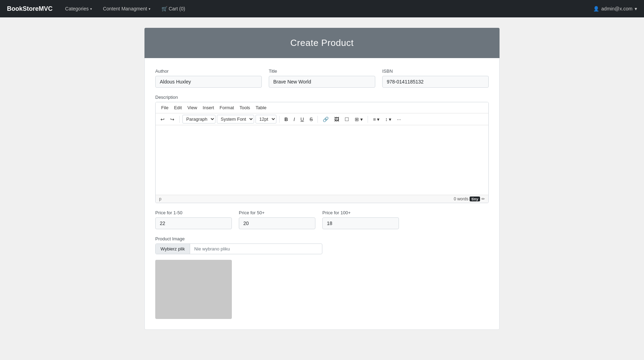 The height and width of the screenshot is (360, 644). Describe the element at coordinates (322, 152) in the screenshot. I see `editor-wrapper: File Edit View Insert Format Tools Table…` at that location.